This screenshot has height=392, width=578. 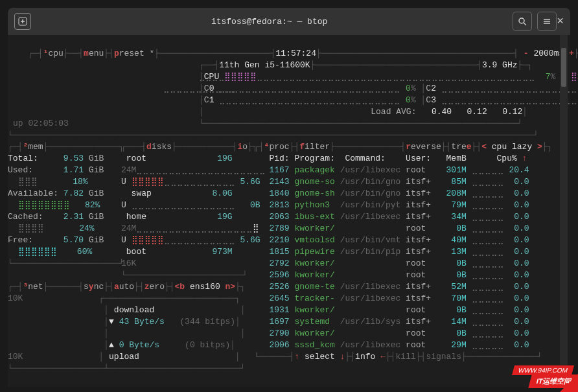 I want to click on proc-sort: cpu lazy, so click(x=512, y=146).